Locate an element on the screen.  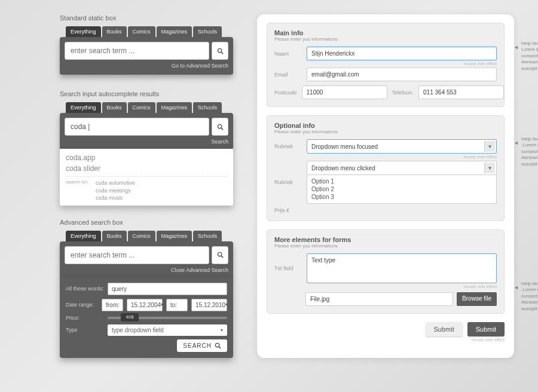
date-to-input: 15.12.2010▾ is located at coordinates (209, 305).